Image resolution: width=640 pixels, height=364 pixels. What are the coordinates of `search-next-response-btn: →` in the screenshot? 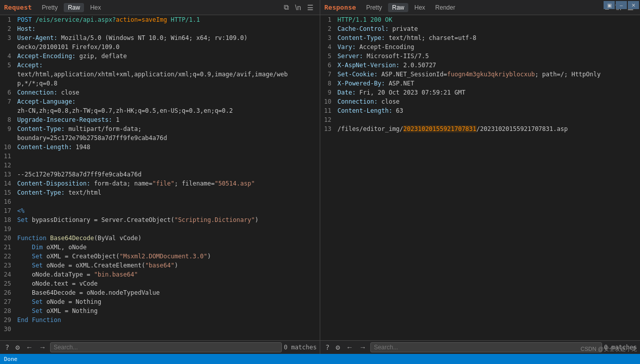 It's located at (363, 347).